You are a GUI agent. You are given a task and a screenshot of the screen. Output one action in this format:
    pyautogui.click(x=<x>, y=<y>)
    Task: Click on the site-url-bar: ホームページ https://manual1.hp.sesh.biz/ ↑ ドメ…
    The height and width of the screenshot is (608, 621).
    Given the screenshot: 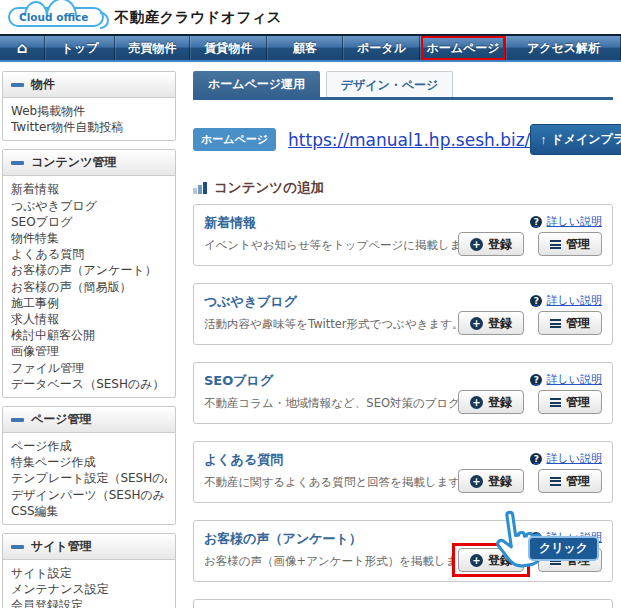 What is the action you would take?
    pyautogui.click(x=403, y=140)
    